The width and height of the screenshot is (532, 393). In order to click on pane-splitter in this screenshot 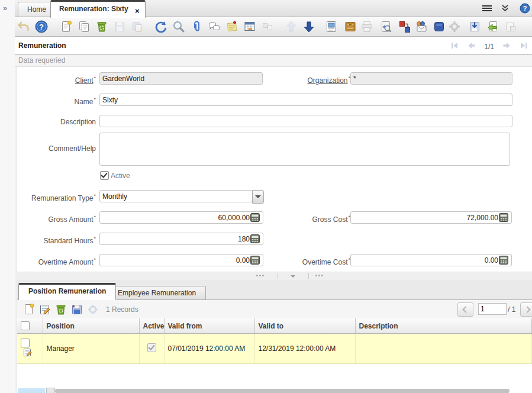, I will do `click(275, 276)`.